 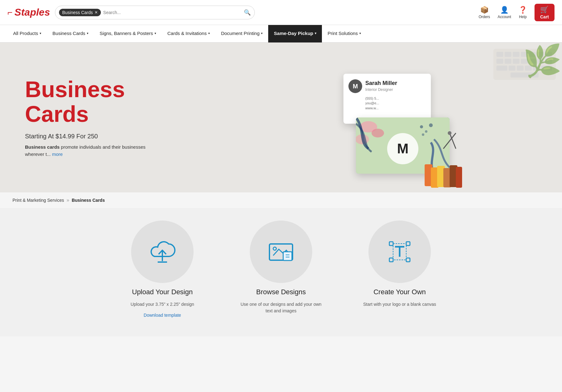 I want to click on option-card-upload: Upload Your Design Upload your 3.75" x 2…, so click(x=162, y=269).